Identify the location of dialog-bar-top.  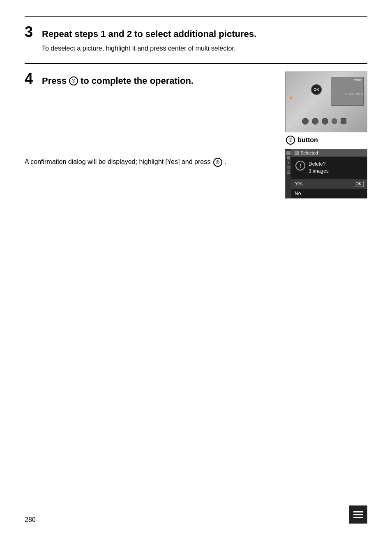
(288, 153).